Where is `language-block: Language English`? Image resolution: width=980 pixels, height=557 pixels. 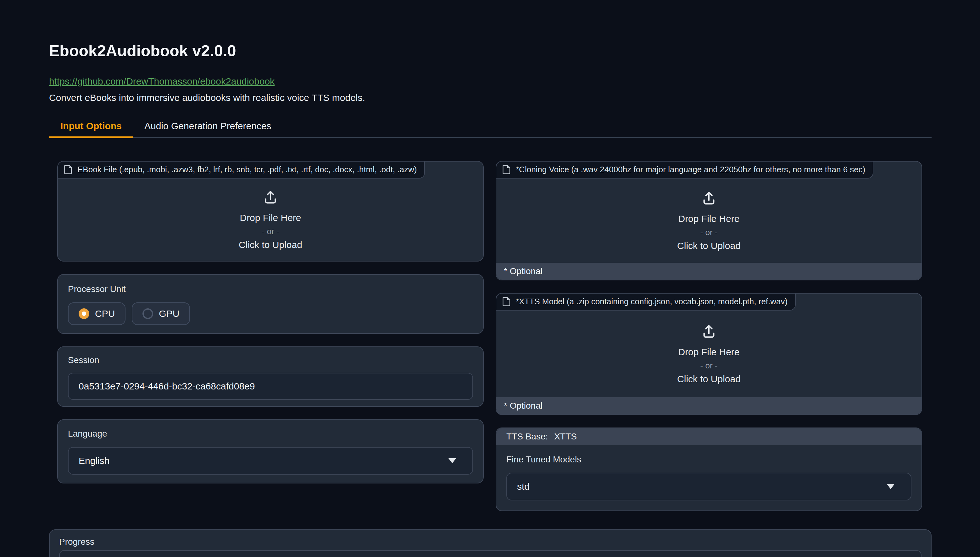
language-block: Language English is located at coordinates (271, 451).